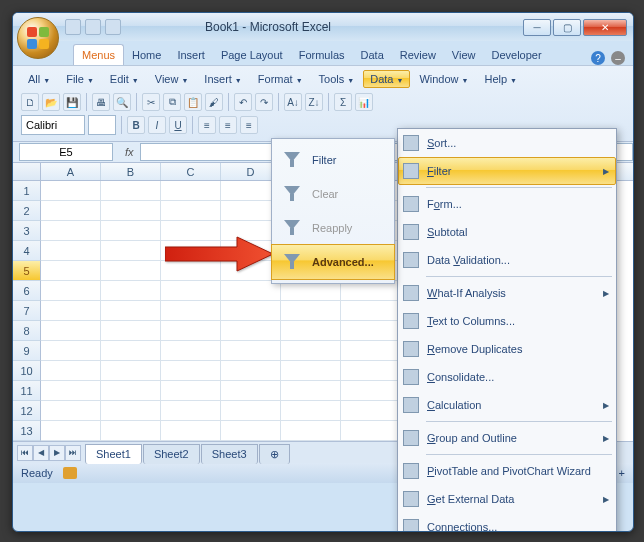 This screenshot has width=644, height=542. What do you see at coordinates (507, 471) in the screenshot?
I see `data-menu-pivottable-and-pivotchart-wizard: PivotTable and PivotChart Wizard` at bounding box center [507, 471].